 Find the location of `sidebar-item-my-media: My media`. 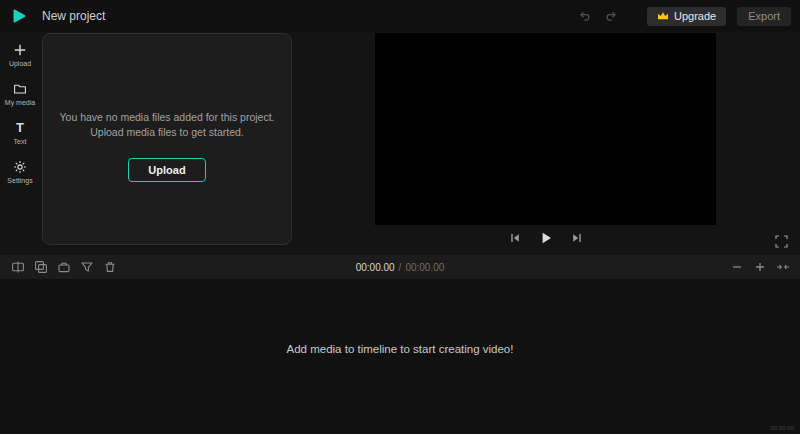

sidebar-item-my-media: My media is located at coordinates (20, 94).